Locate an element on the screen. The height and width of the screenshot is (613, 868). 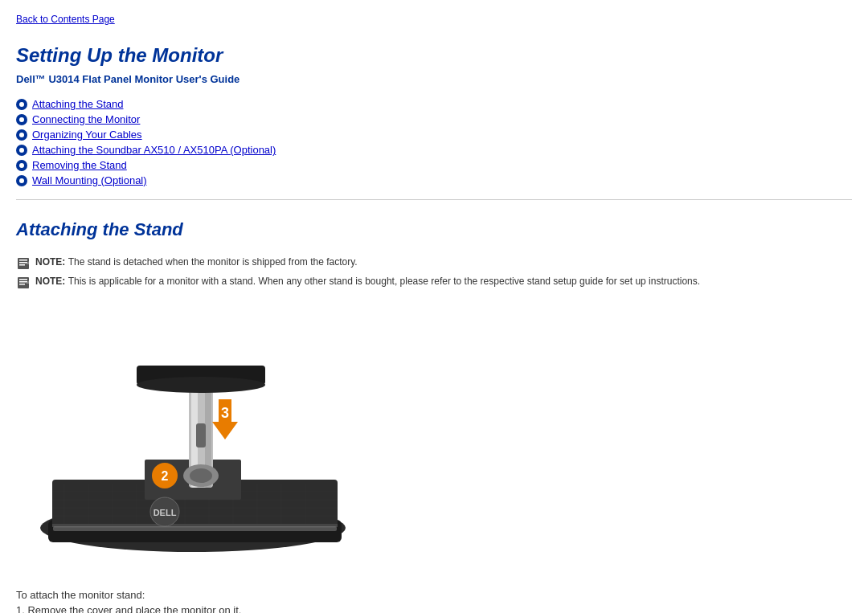
svg-text: 3 is located at coordinates (225, 413).